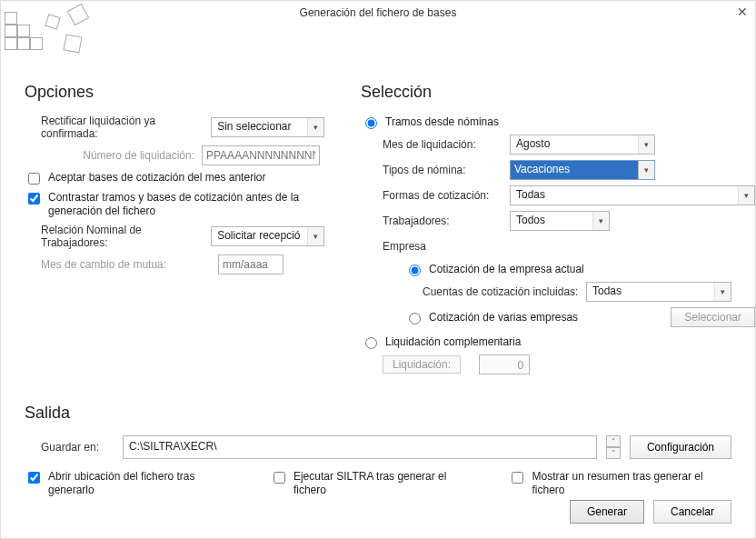 This screenshot has width=756, height=539. I want to click on cot-actual-radio, so click(414, 271).